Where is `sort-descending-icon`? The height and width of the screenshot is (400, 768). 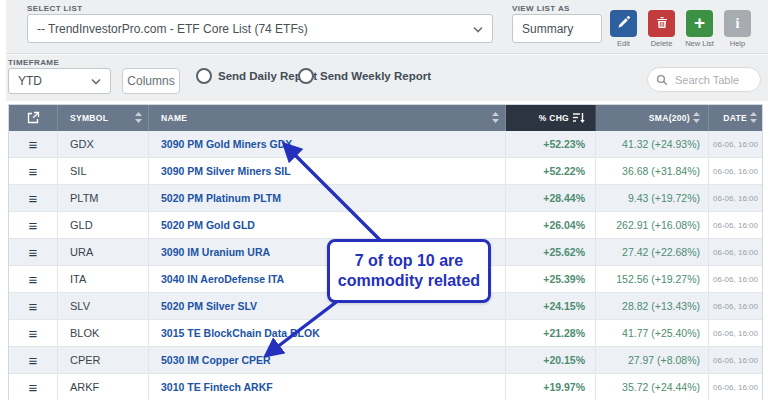
sort-descending-icon is located at coordinates (579, 118).